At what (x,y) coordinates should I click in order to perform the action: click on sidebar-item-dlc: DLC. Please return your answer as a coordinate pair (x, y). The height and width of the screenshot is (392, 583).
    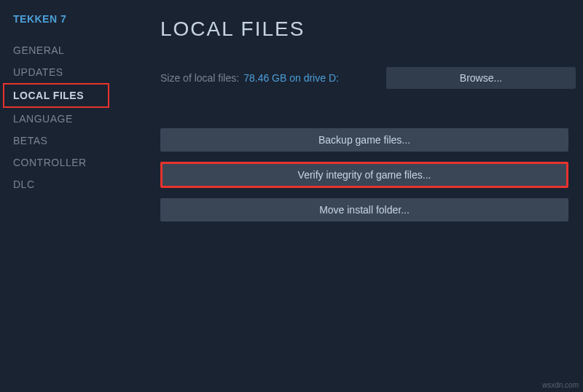
    Looking at the image, I should click on (65, 184).